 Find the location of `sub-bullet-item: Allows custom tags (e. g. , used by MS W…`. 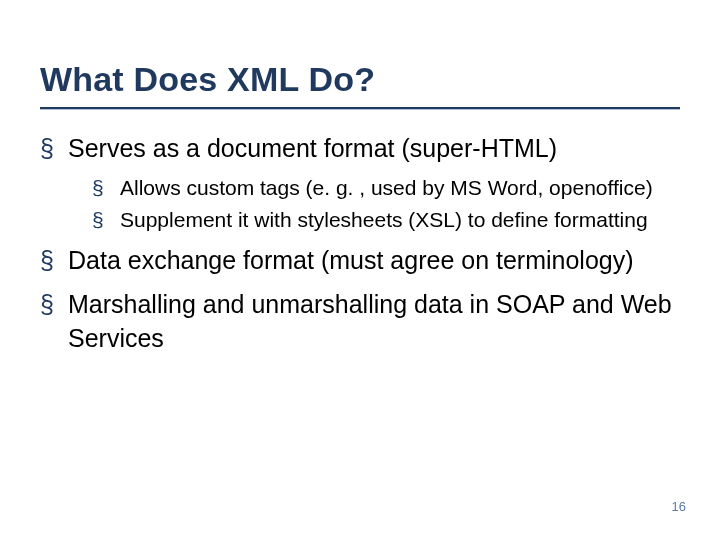

sub-bullet-item: Allows custom tags (e. g. , used by MS W… is located at coordinates (386, 188).